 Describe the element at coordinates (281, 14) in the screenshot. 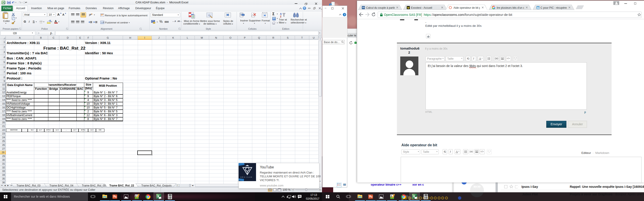

I see `svg-text: A` at that location.